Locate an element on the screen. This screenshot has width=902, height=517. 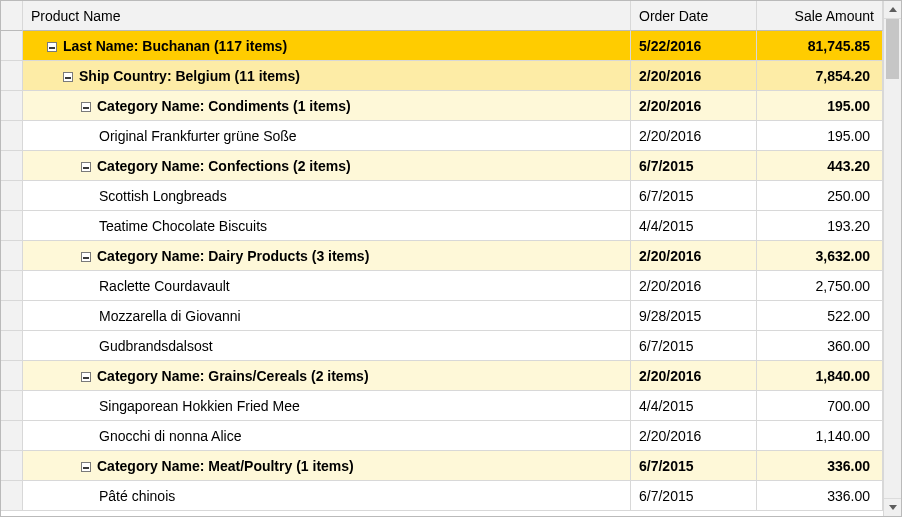
group-row: Category Name: Dairy Products (3 items)2… is located at coordinates (442, 256).